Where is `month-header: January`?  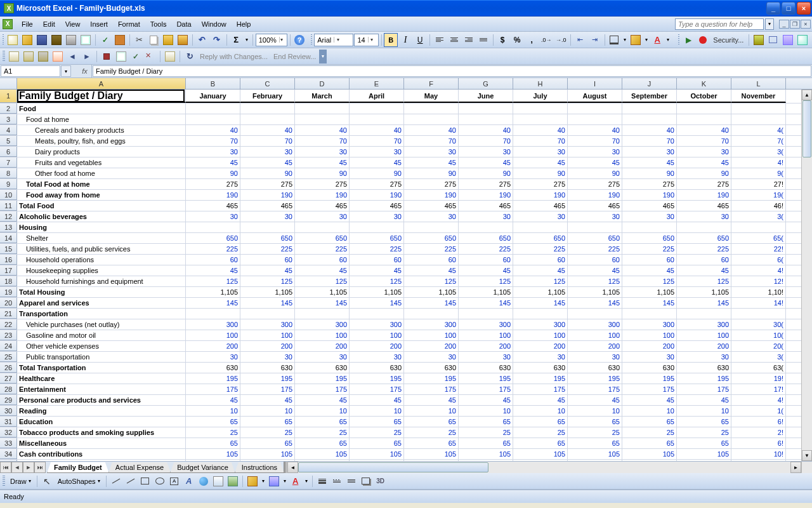 month-header: January is located at coordinates (213, 97).